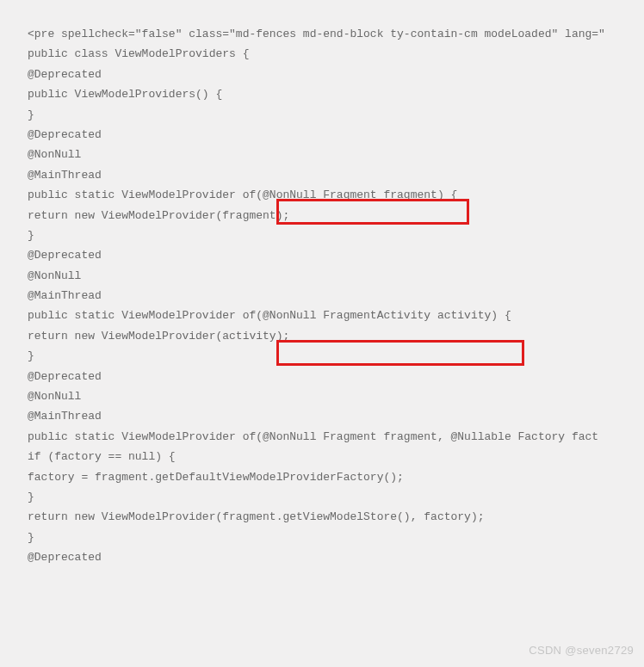 This screenshot has height=667, width=644. Describe the element at coordinates (322, 477) in the screenshot. I see `code-line: factory = fragment.getDefaultViewModelPr…` at that location.